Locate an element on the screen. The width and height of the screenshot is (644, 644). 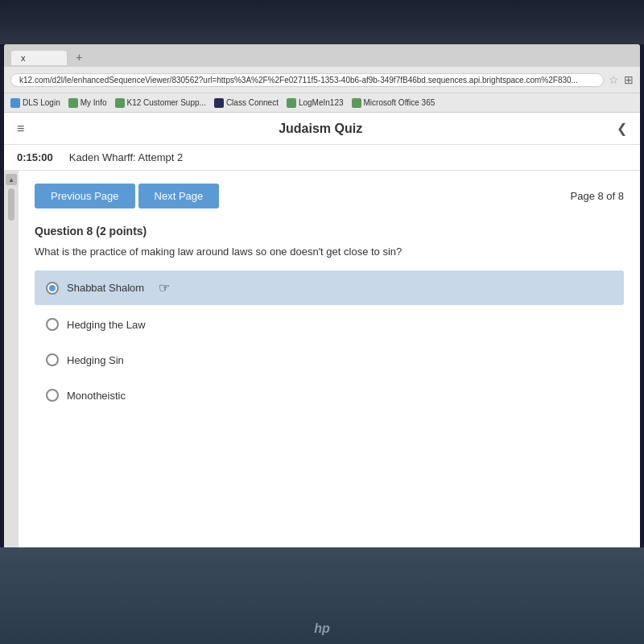
office365-label: Microsoft Office 365 is located at coordinates (399, 103).